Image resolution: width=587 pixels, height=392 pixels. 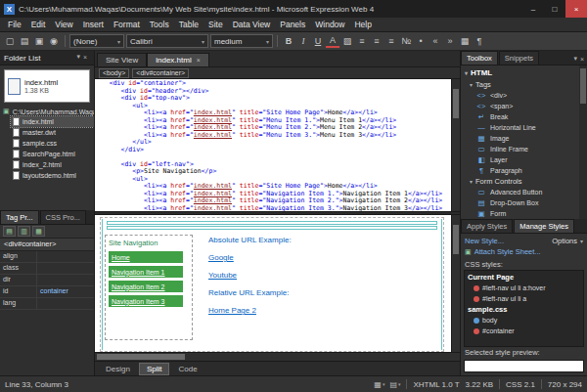 What do you see at coordinates (524, 203) in the screenshot?
I see `toolbox-item-drop-down-box: ▤Drop-Down Box` at bounding box center [524, 203].